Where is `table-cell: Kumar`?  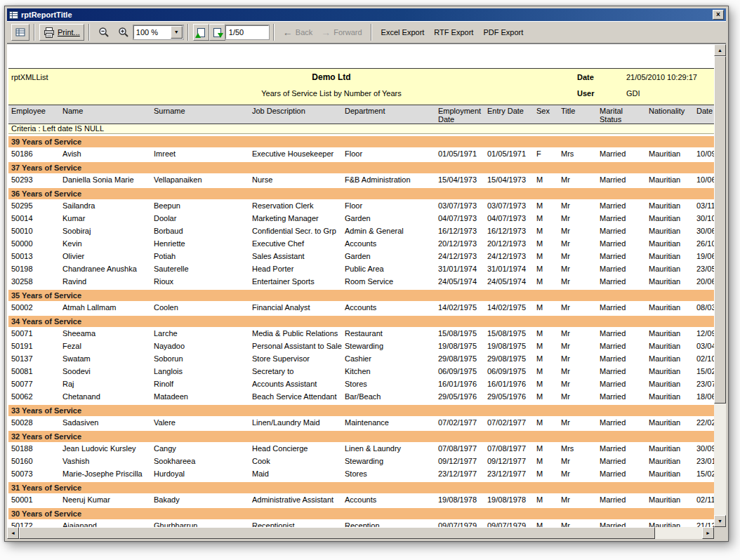 table-cell: Kumar is located at coordinates (105, 218).